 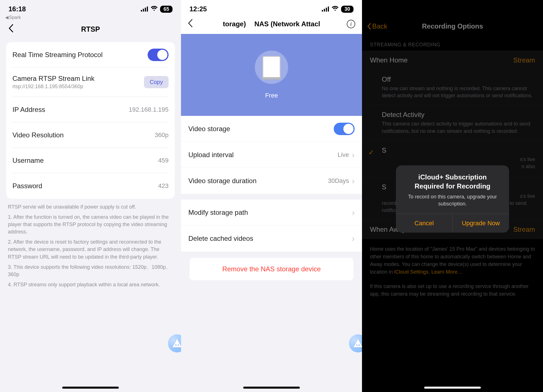 What do you see at coordinates (58, 55) in the screenshot?
I see `rtsp-label: Real Time Streaming Protocol` at bounding box center [58, 55].